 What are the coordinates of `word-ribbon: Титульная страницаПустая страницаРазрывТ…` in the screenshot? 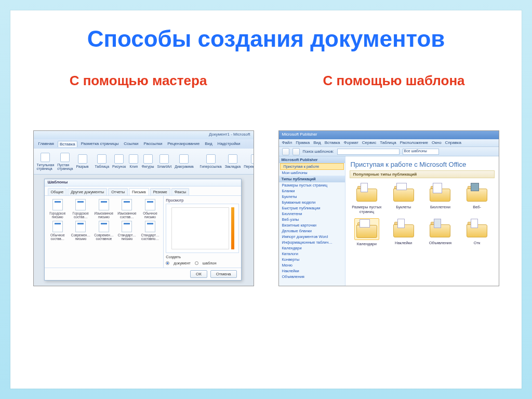 It's located at (143, 162).